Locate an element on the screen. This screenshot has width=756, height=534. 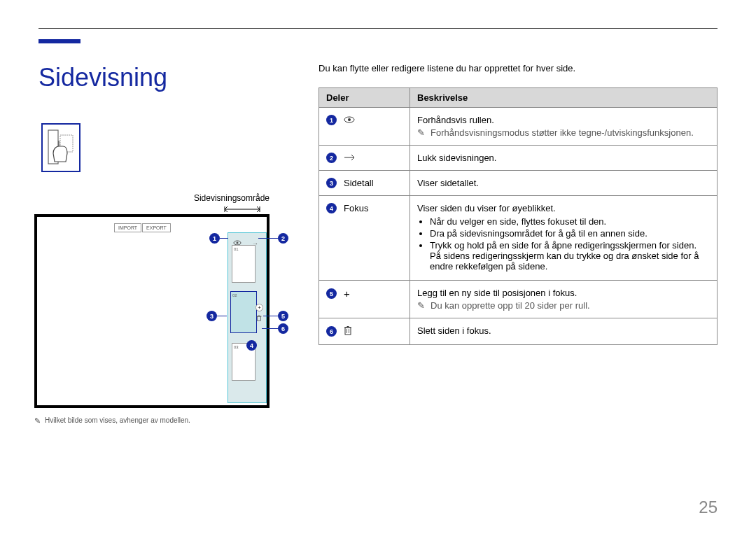
table-row: 4FokusViser siden du viser for øyeblikke… is located at coordinates (518, 238).